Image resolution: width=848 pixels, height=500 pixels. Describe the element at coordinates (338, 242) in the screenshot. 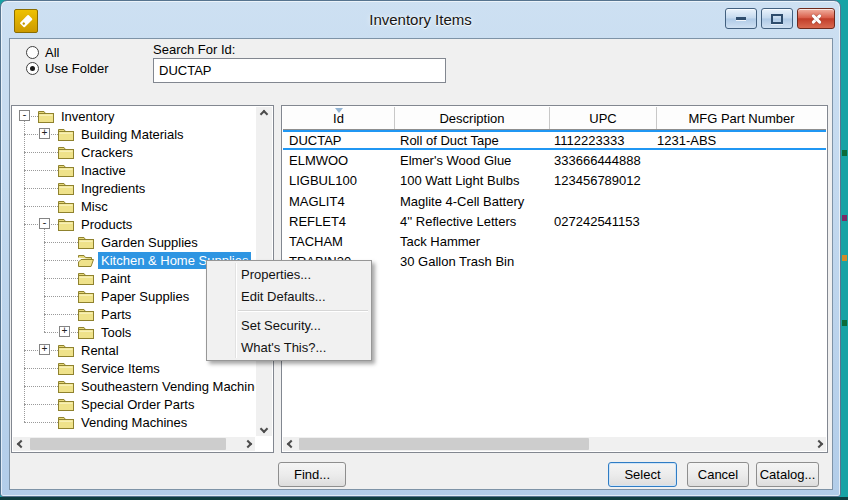

I see `cell-id: TACHAM` at that location.